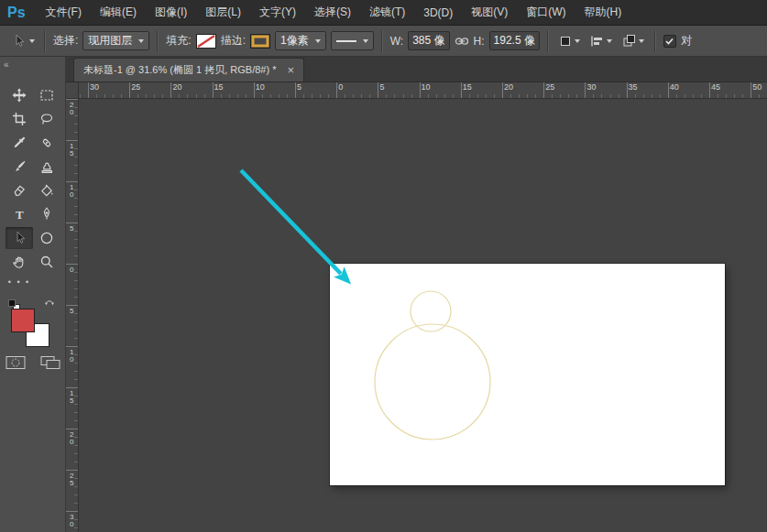  Describe the element at coordinates (19, 167) in the screenshot. I see `brush-tool` at that location.